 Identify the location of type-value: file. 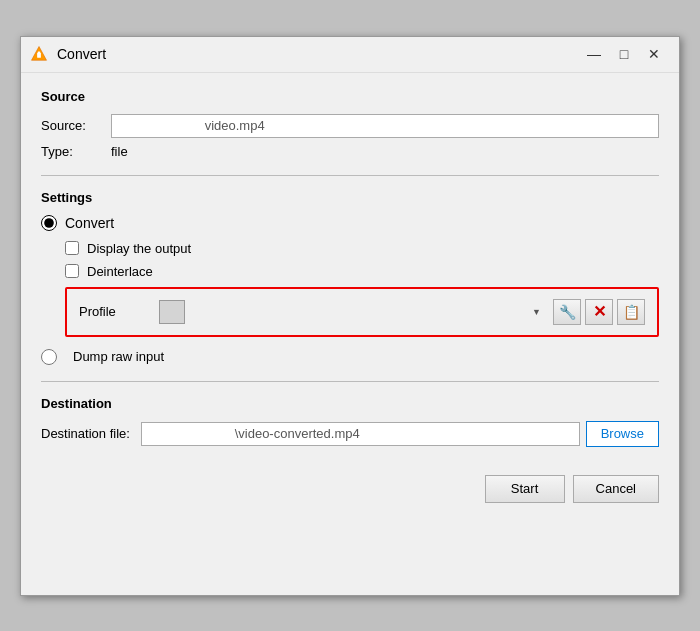
(120, 152).